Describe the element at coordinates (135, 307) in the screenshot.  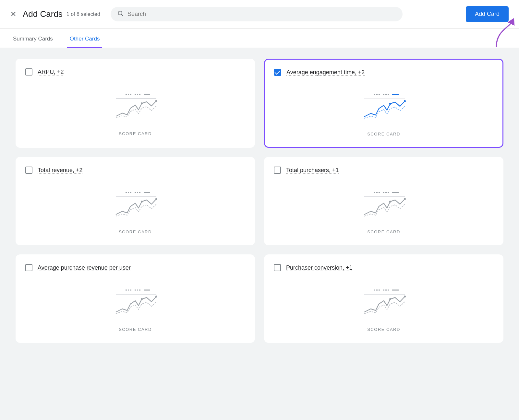
I see `chart-area-avg-purchase-revenue: SCORE CARD` at that location.